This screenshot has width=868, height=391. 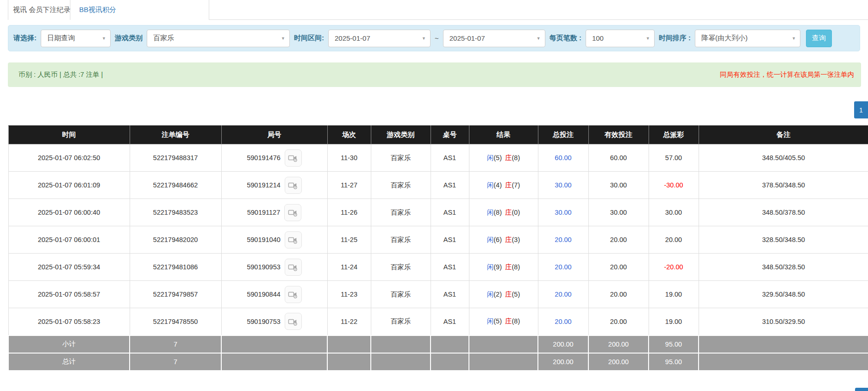 I want to click on column-header-9: 总派彩, so click(x=674, y=135).